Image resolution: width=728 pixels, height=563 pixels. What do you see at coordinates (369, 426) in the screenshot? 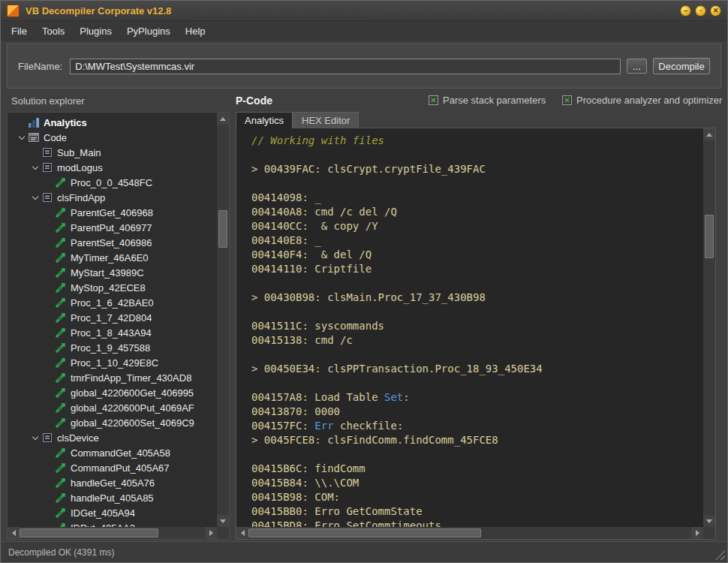
I see `code-segment: checkfile:` at bounding box center [369, 426].